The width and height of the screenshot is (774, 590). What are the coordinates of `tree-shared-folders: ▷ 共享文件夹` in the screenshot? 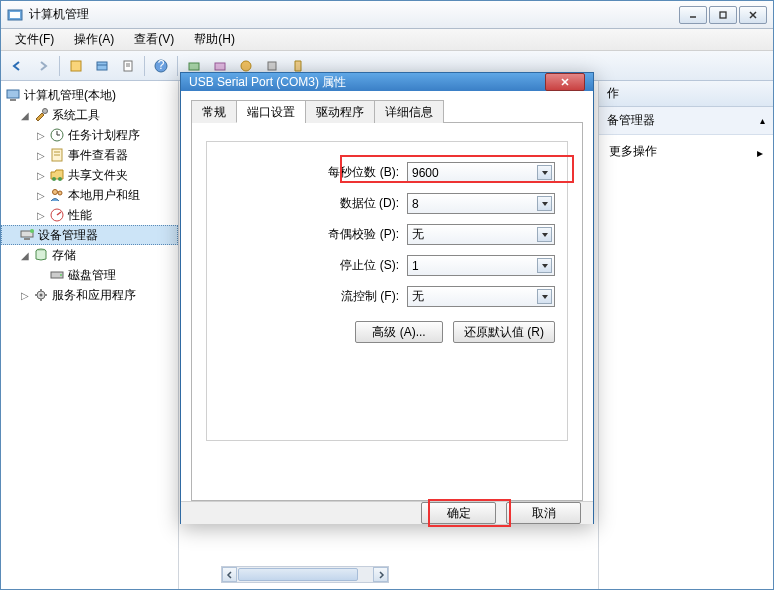 It's located at (90, 175).